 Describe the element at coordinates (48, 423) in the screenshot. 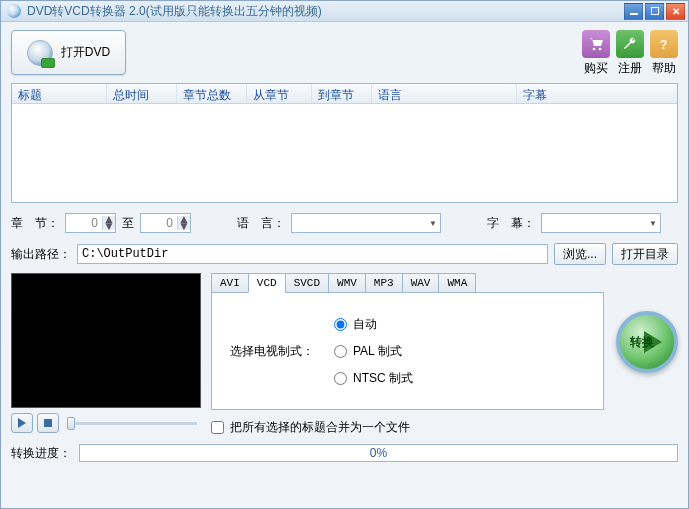

I see `stop-button` at that location.